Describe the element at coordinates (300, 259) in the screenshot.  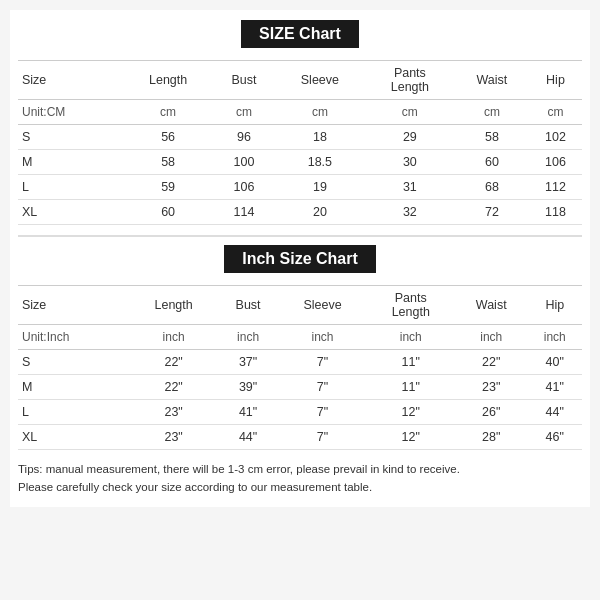
I see `inch-chart-title: Inch Size Chart` at that location.